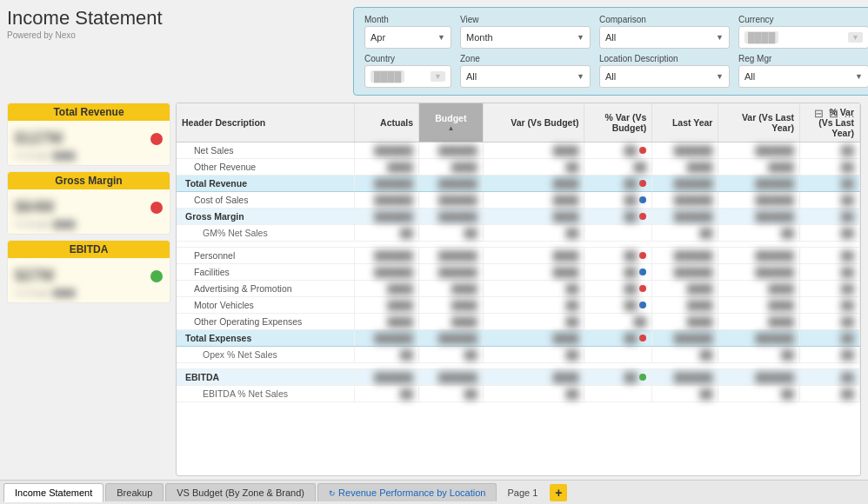  What do you see at coordinates (534, 273) in the screenshot?
I see `row-facilities-var: ████` at bounding box center [534, 273].